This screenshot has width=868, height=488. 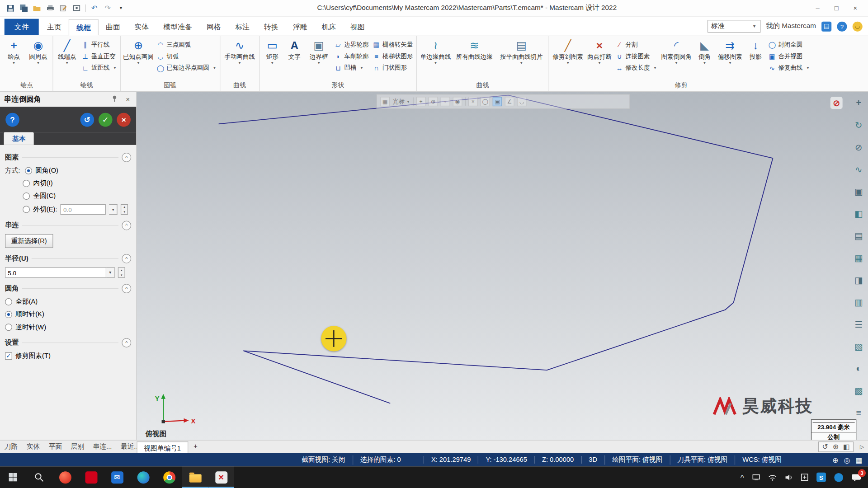 What do you see at coordinates (858, 258) in the screenshot?
I see `mesh-icon: ▦` at bounding box center [858, 258].